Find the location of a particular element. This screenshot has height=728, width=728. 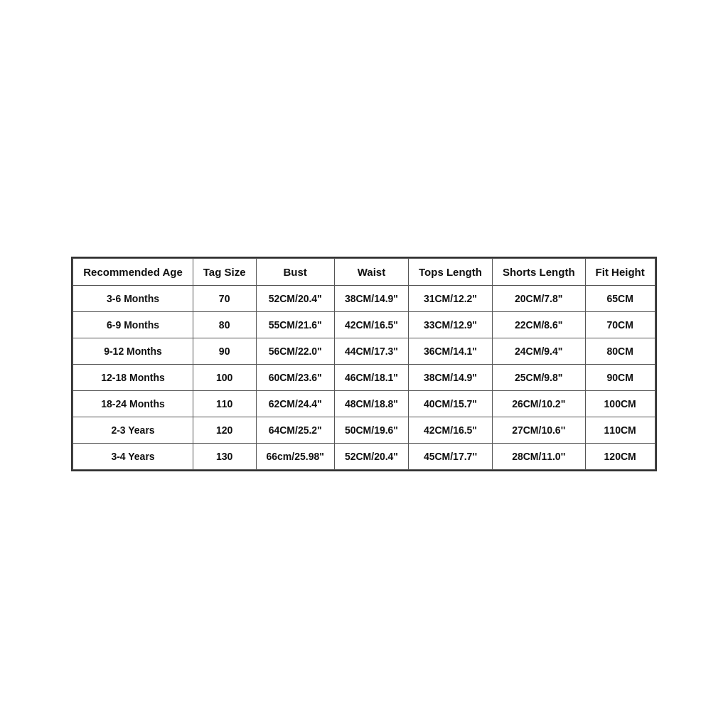

table-header-row: Recommended Age Tag Size Bust Waist Tops… is located at coordinates (364, 272).